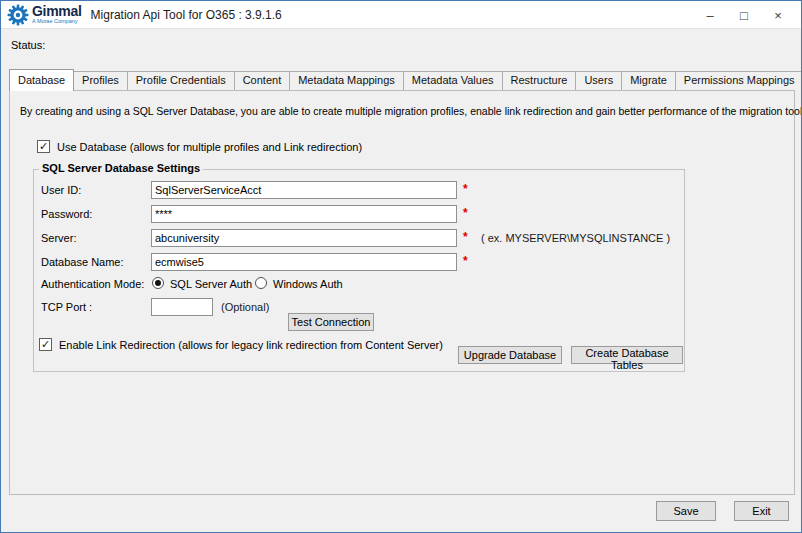 The width and height of the screenshot is (802, 533). I want to click on authentication-mode-label: Authentication Mode:, so click(92, 284).